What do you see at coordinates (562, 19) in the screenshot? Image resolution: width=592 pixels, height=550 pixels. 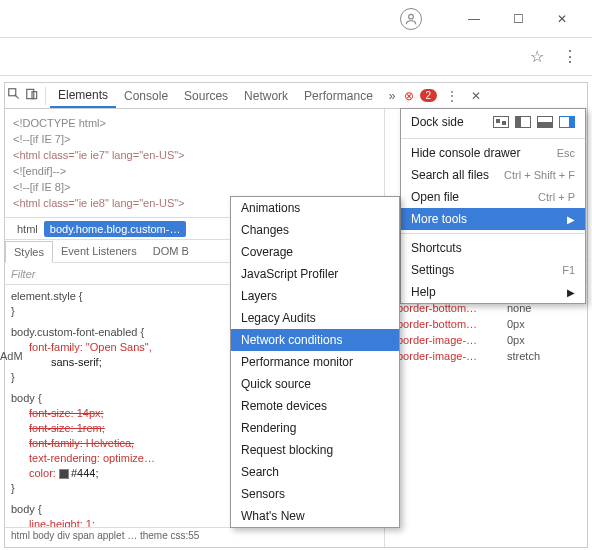 I see `close-button: ✕` at bounding box center [562, 19].